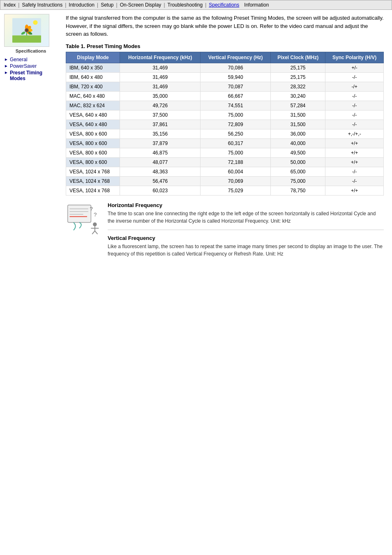 The image size is (392, 555). Describe the element at coordinates (246, 216) in the screenshot. I see `horizontal-freq-block: Horizontal Frequency The time to scan on…` at that location.